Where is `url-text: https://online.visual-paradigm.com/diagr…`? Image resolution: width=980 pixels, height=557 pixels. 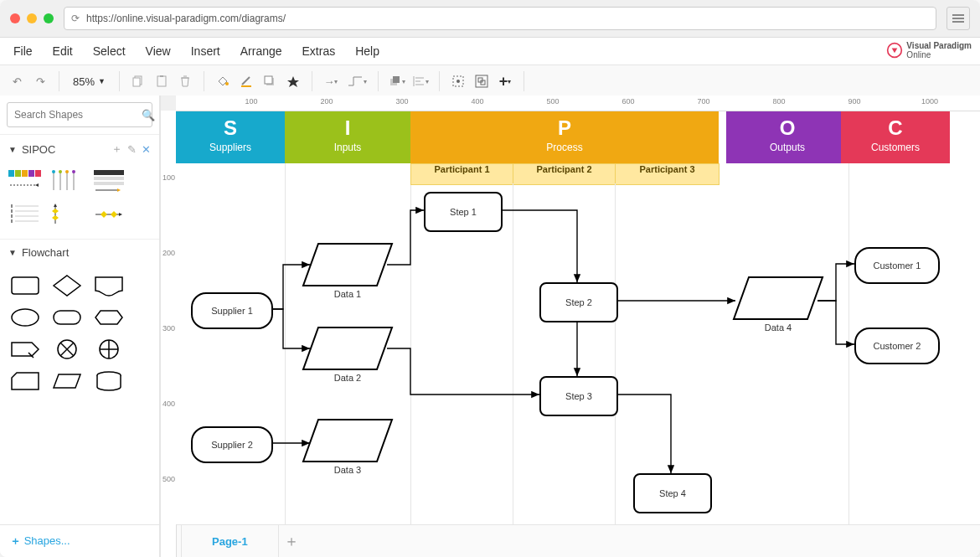
url-text: https://online.visual-paradigm.com/diagr… is located at coordinates (186, 18).